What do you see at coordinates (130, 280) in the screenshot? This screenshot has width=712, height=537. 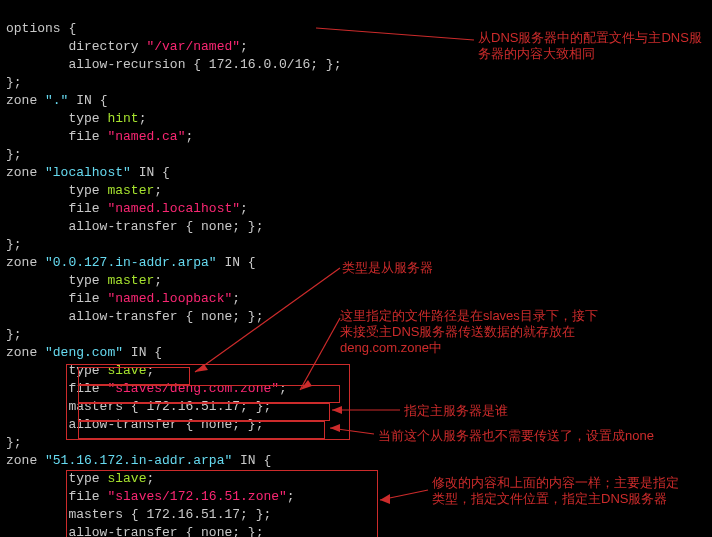 I see `type-master-2: master` at bounding box center [130, 280].